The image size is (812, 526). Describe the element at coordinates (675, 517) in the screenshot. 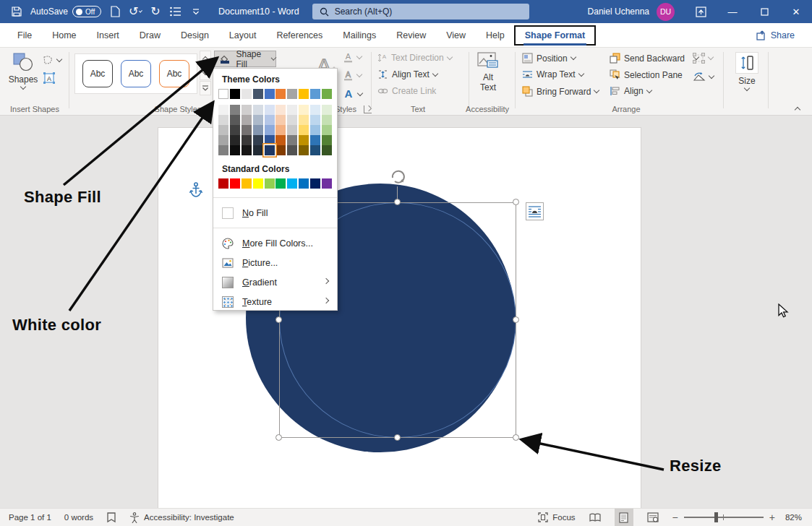

I see `zoom-out-icon: −` at that location.